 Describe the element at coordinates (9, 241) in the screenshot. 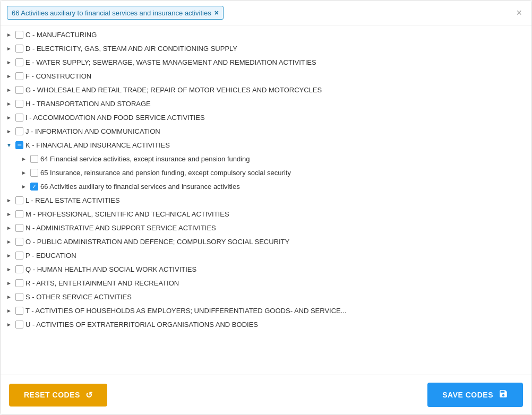

I see `expander-o: ►` at that location.